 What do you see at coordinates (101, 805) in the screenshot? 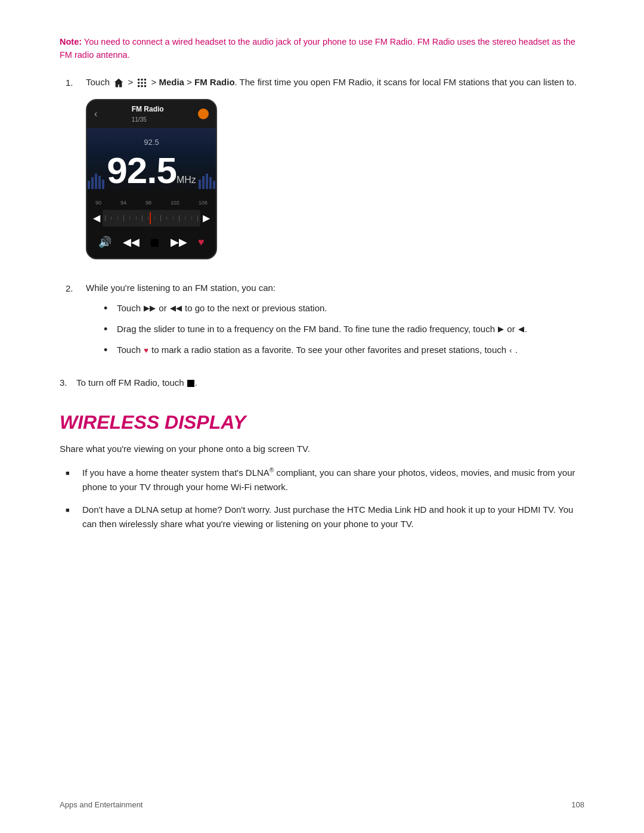
I see `footer-left: Apps and Entertainment` at bounding box center [101, 805].